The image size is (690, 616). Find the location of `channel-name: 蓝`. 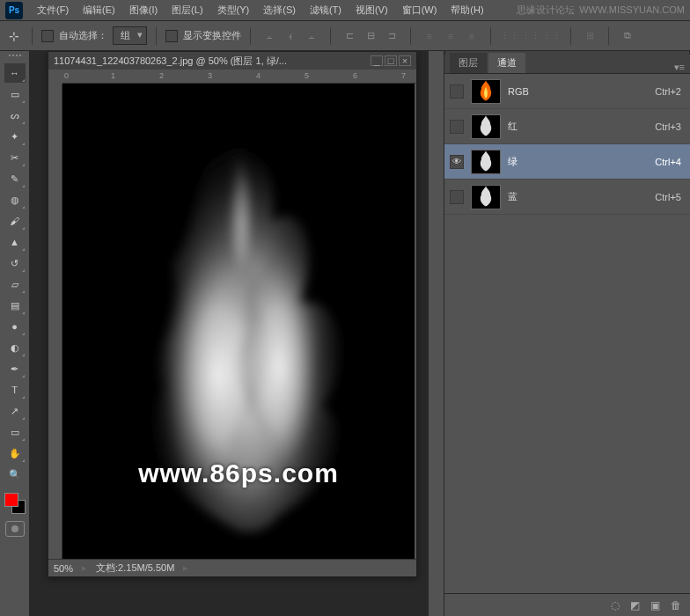

channel-name: 蓝 is located at coordinates (512, 197).